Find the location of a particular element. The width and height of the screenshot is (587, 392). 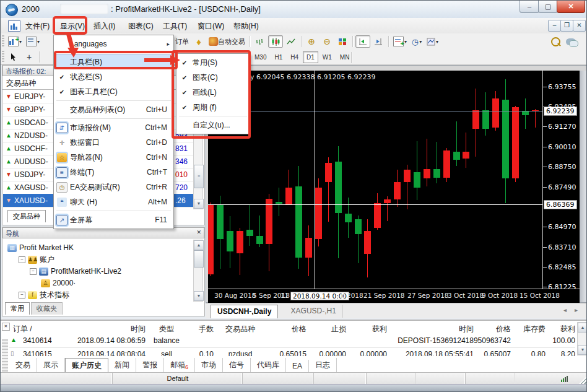

terminal-tab-账户历史: 账户历史 is located at coordinates (87, 365).